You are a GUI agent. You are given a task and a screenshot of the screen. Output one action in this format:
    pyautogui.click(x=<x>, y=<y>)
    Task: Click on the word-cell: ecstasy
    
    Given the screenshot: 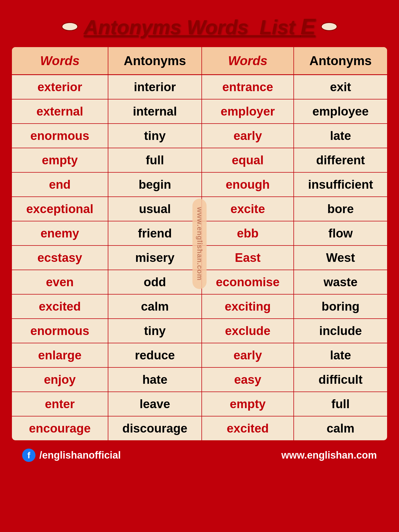 What is the action you would take?
    pyautogui.click(x=60, y=258)
    